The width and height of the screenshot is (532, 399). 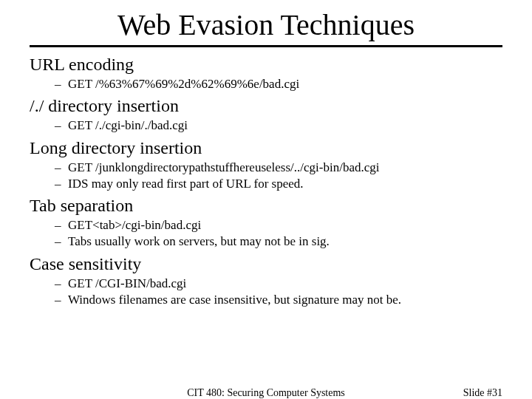 I want to click on bullet-item: GET<tab>/cgi-bin/bad.cgi, so click(x=285, y=225).